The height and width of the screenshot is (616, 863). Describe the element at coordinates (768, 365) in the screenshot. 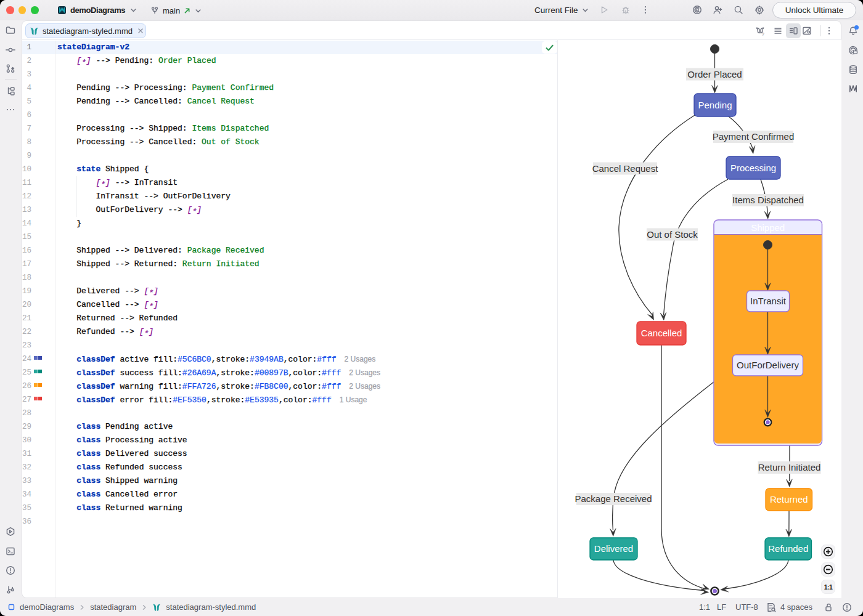

I see `svg-text: OutForDelivery` at that location.